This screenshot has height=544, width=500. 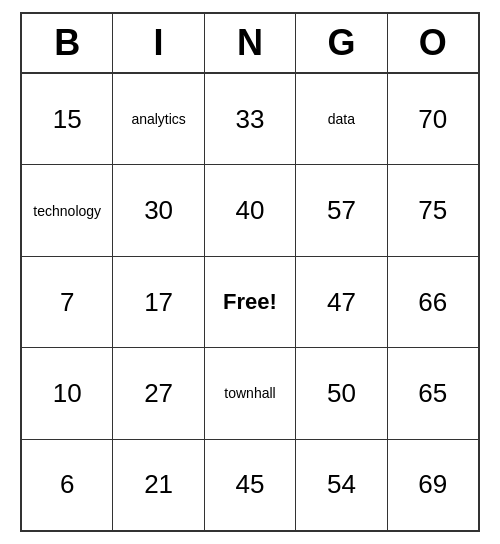 I want to click on bingo-cell: 70, so click(x=433, y=119).